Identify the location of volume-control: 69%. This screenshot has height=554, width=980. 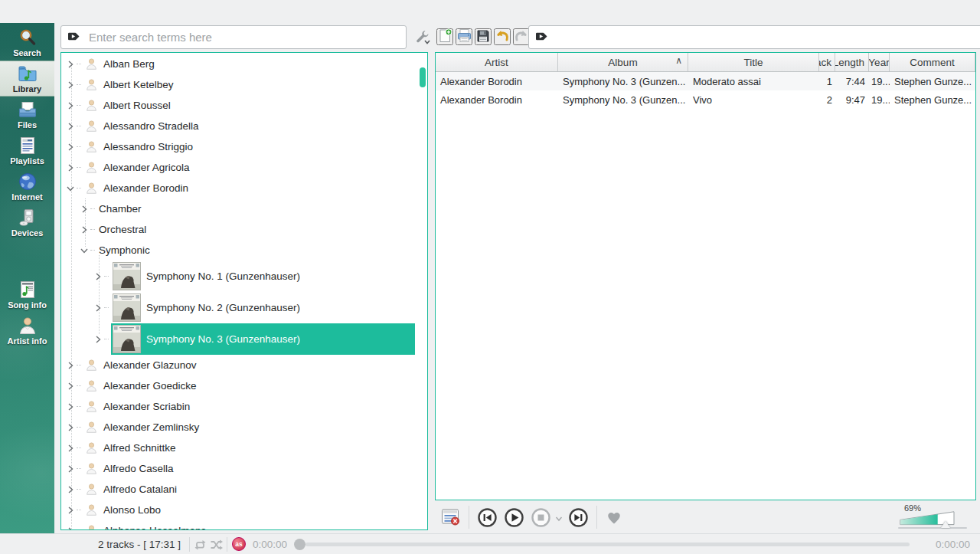
(933, 517).